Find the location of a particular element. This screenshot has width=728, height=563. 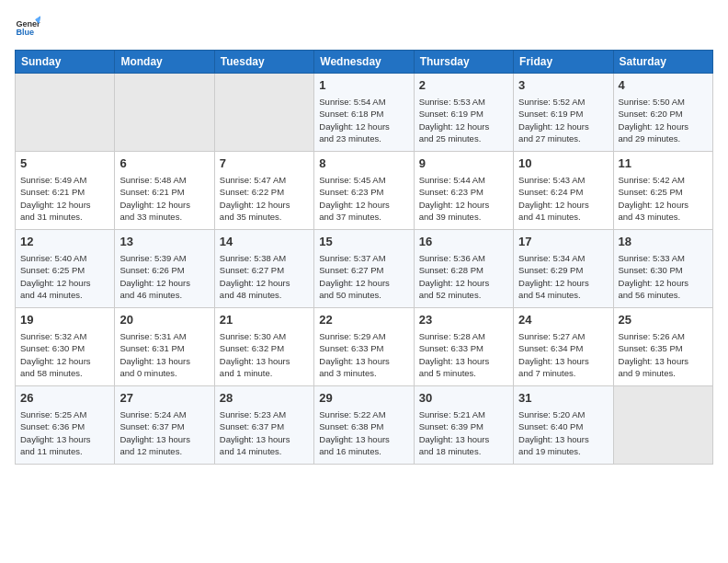

day-info-line: and 44 minutes. is located at coordinates (64, 294).